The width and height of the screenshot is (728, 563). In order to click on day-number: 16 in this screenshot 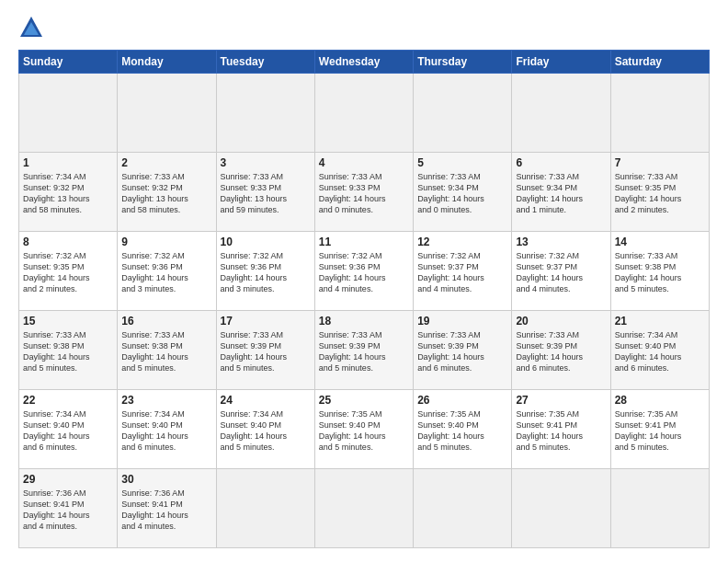, I will do `click(166, 321)`.